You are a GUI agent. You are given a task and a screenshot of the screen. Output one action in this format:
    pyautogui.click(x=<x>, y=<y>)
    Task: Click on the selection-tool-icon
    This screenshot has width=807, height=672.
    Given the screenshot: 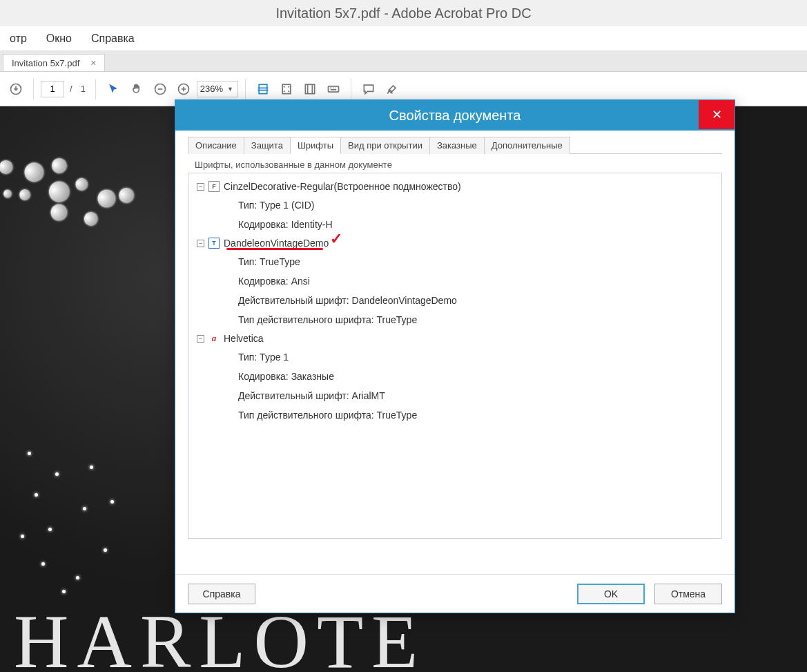 What is the action you would take?
    pyautogui.click(x=113, y=89)
    